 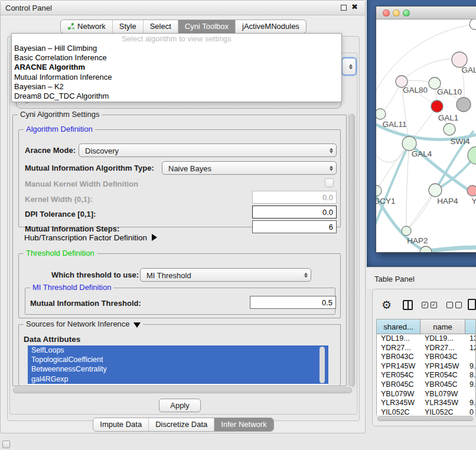 What do you see at coordinates (426, 367) in the screenshot?
I see `table-row: YPR145WYPR145W9.` at bounding box center [426, 367].